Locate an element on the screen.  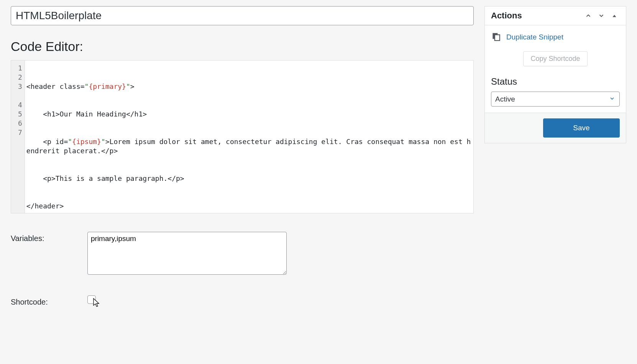
chevron-down-icon is located at coordinates (601, 16).